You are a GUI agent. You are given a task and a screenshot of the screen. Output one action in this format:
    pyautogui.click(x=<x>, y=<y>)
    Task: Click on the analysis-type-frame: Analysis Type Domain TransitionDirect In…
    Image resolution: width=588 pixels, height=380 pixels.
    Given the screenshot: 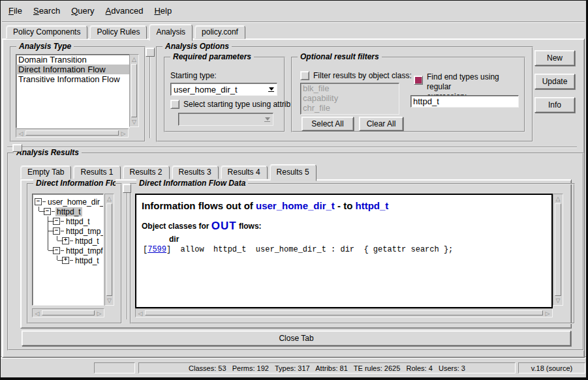 What is the action you would take?
    pyautogui.click(x=78, y=94)
    